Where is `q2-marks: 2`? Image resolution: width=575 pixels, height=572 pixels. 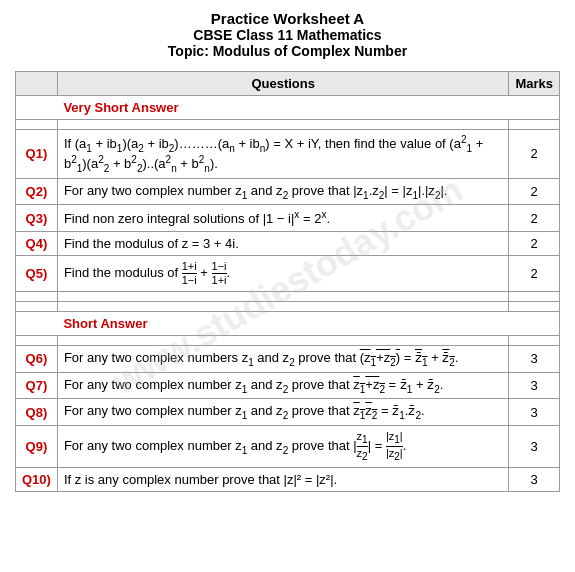
q2-marks: 2 is located at coordinates (534, 192).